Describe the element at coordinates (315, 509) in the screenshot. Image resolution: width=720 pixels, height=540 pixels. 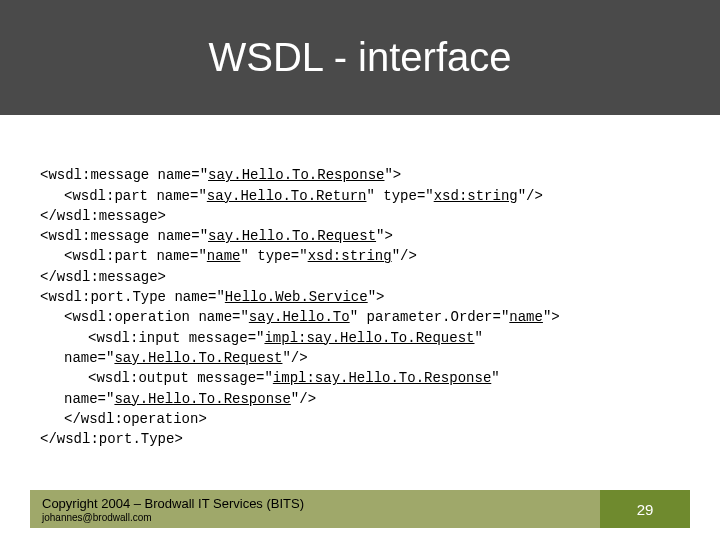
I see `footer-left: Copyright 2004 – Brodwall IT Services (B…` at that location.